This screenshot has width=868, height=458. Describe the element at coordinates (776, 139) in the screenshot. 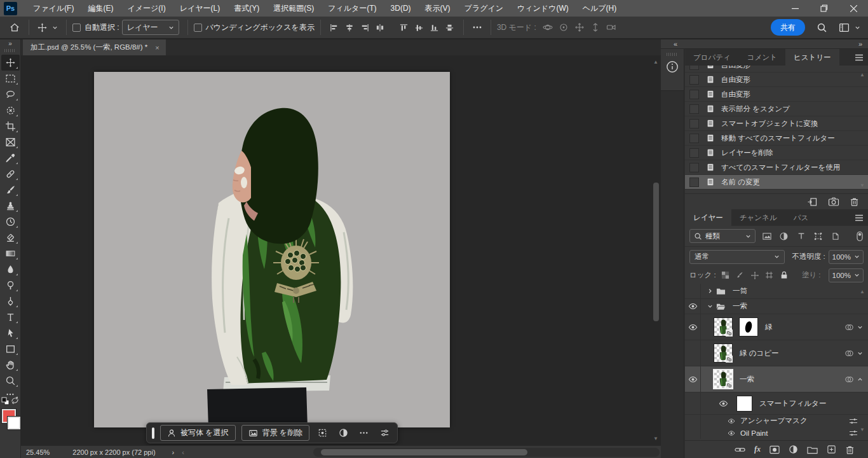

I see `history-row: 移動 すべてのスマートフィルター` at that location.